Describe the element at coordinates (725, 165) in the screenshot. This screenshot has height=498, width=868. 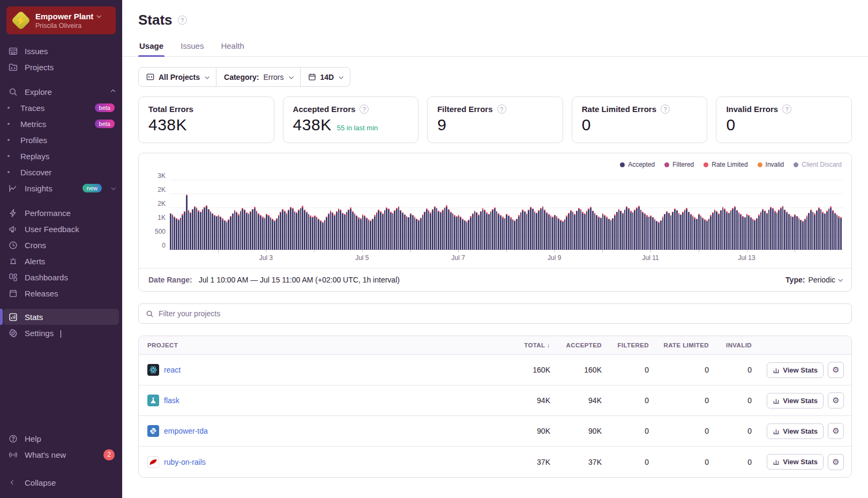
I see `legend-item-rate-limited: Rate Limited` at that location.